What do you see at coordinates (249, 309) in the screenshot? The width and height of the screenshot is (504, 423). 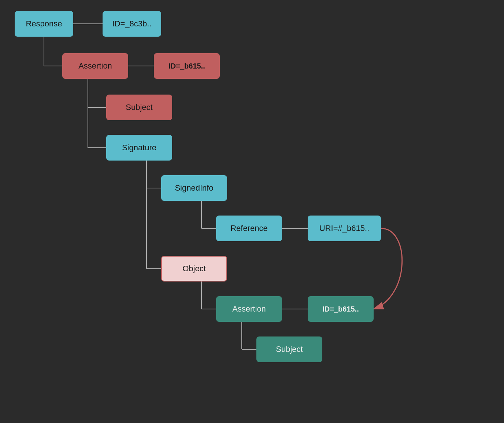 I see `assertion2-label: Assertion` at bounding box center [249, 309].